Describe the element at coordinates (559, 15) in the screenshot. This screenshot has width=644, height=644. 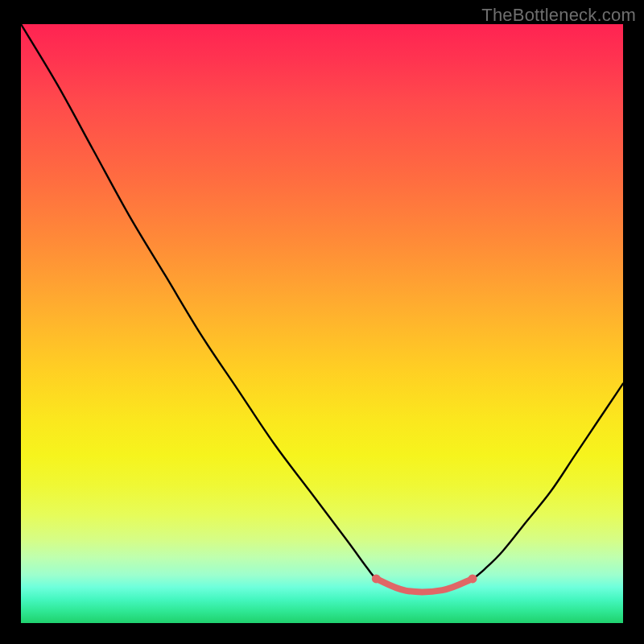
I see `watermark-text: TheBottleneck.com` at that location.